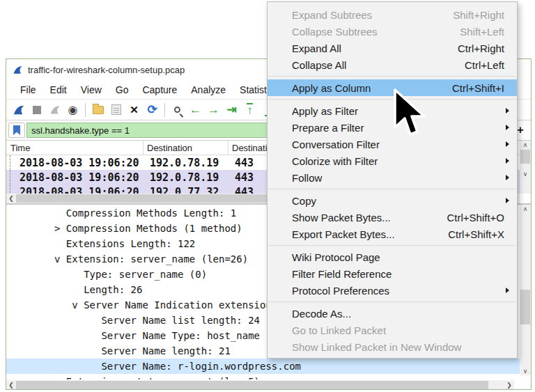 This screenshot has height=392, width=535. Describe the element at coordinates (184, 189) in the screenshot. I see `cell-destination: 192.0.77.32` at that location.